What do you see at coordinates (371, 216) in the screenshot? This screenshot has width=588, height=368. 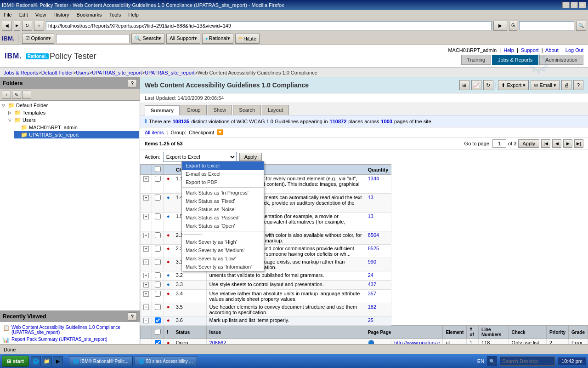 I see `quantity-3: 13` at bounding box center [371, 216].